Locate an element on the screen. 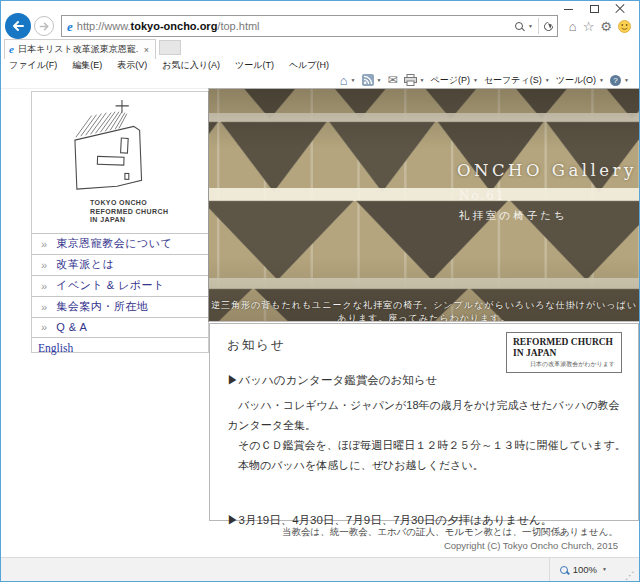  rss-icon is located at coordinates (368, 80).